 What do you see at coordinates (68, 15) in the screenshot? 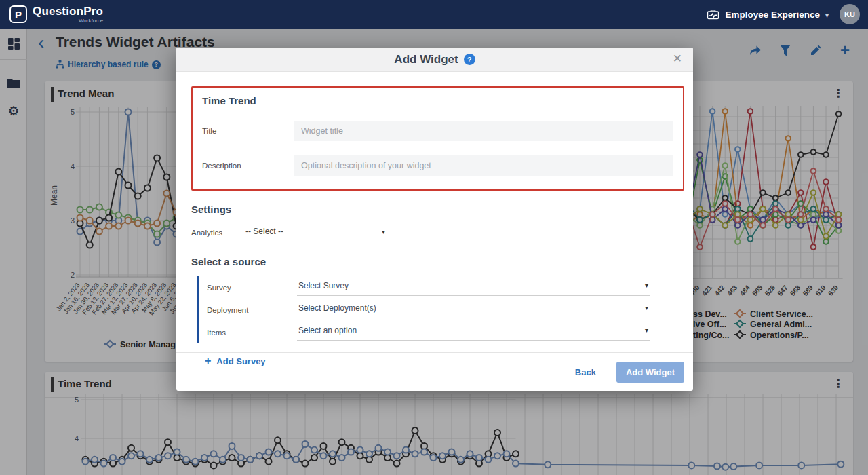
I see `brand: QuestionPro Workforce` at bounding box center [68, 15].